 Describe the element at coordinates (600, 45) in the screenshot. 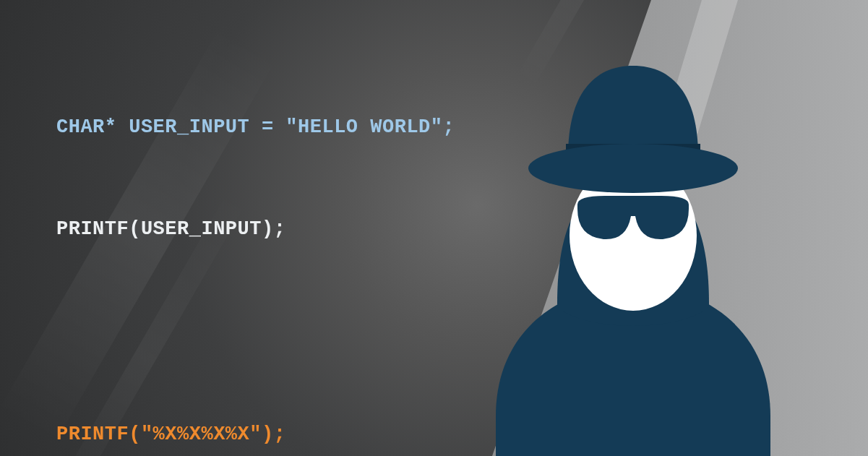

I see `light-streak` at that location.